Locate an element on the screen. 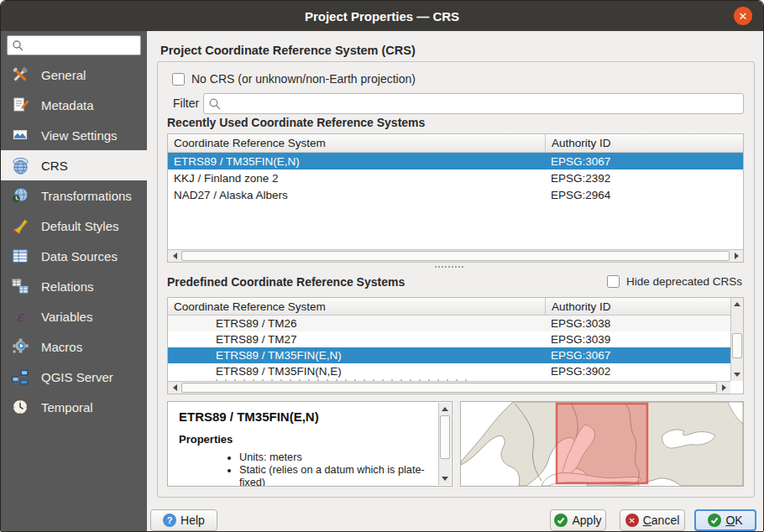 This screenshot has height=532, width=764. hide-deprecated-row: Hide deprecated CRSs is located at coordinates (675, 282).